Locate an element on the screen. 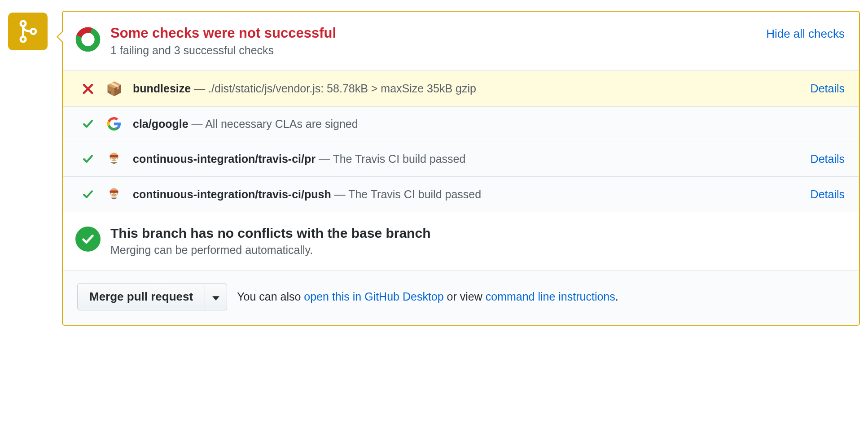  merge-status-subtitle: Merging can be performed automatically. is located at coordinates (270, 250).